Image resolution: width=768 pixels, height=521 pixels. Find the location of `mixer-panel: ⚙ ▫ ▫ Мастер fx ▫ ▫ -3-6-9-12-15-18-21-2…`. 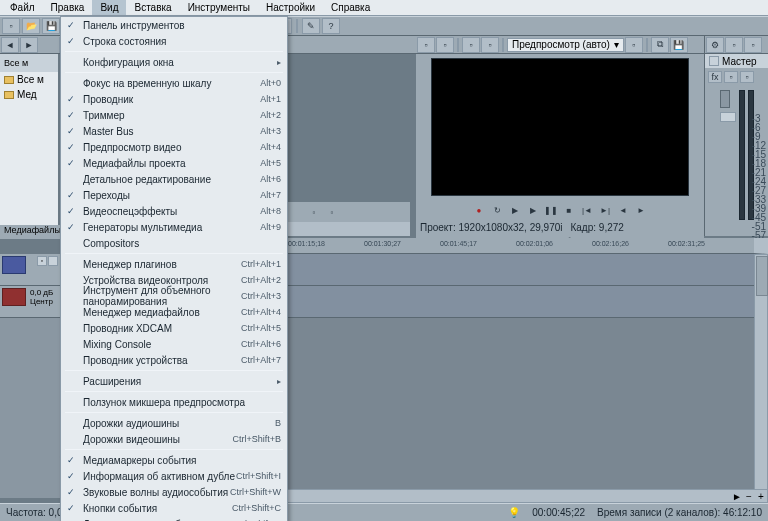

mixer-panel: ⚙ ▫ ▫ Мастер fx ▫ ▫ -3-6-9-12-15-18-21-2… is located at coordinates (736, 136).